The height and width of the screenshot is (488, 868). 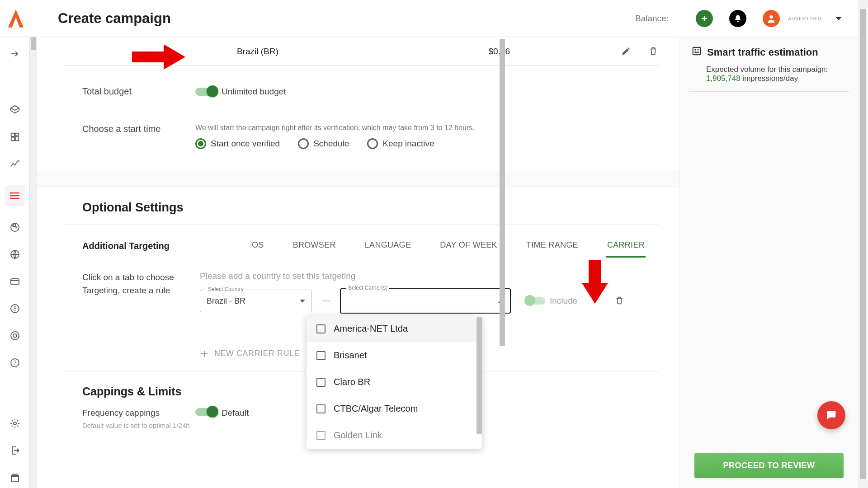 I want to click on select-country: Brazil - BR, so click(x=256, y=301).